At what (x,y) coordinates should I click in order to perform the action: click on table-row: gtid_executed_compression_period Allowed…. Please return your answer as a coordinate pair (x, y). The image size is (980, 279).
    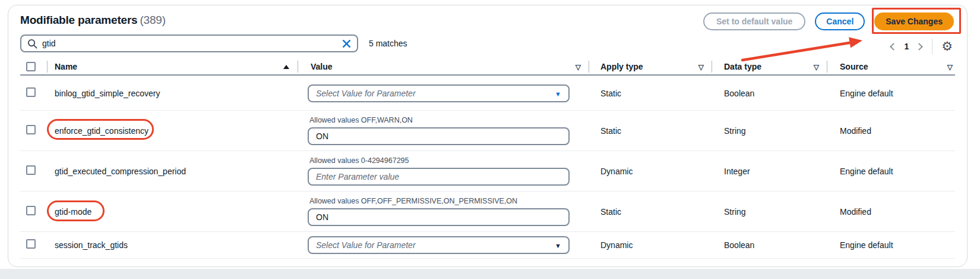
    Looking at the image, I should click on (488, 171).